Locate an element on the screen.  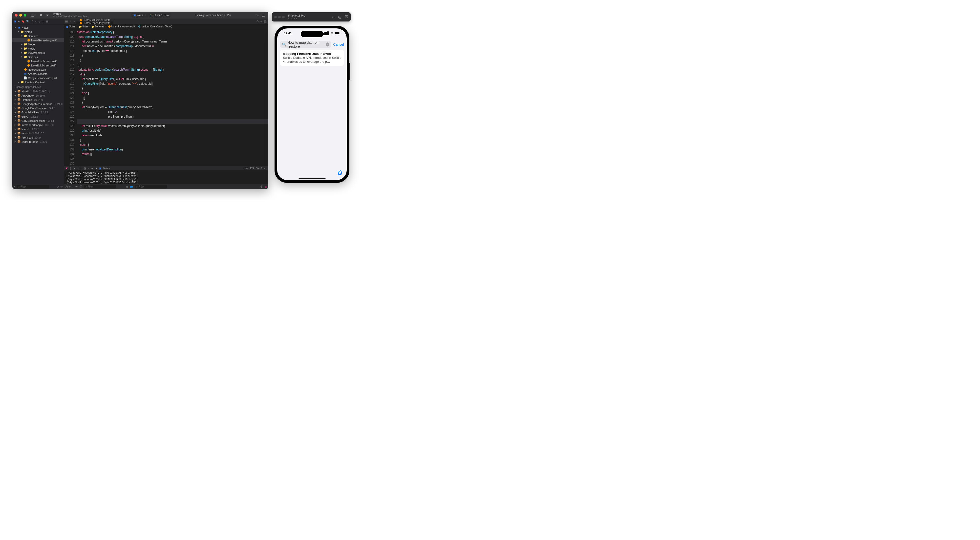
jump-segment: Services is located at coordinates (99, 27).